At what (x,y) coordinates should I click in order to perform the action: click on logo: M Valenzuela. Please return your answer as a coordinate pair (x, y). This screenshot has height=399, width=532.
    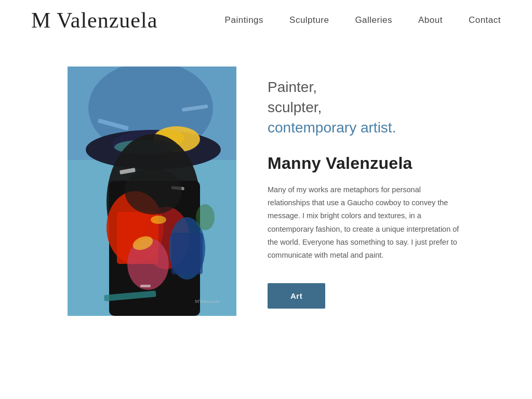
    Looking at the image, I should click on (95, 20).